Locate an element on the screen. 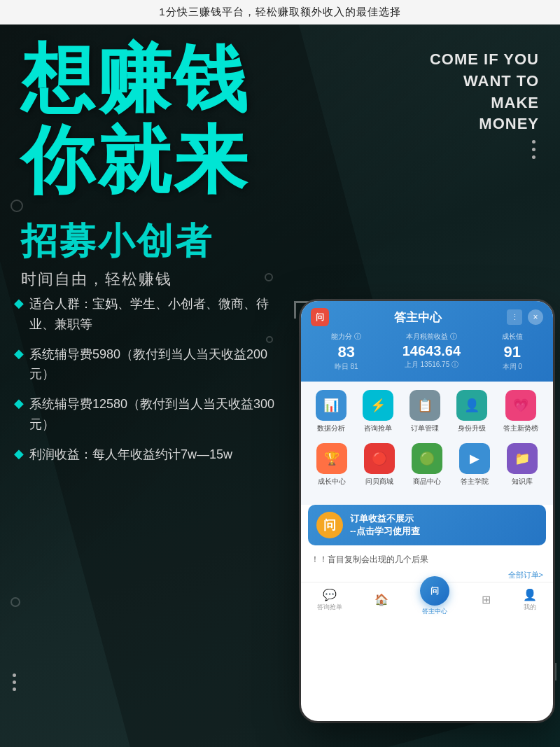  grid-row-2: 🏆 成长中心 🔴 问贝商城 🟢 商品中心 ▶ 答主学院 📁 知识库 is located at coordinates (427, 465).